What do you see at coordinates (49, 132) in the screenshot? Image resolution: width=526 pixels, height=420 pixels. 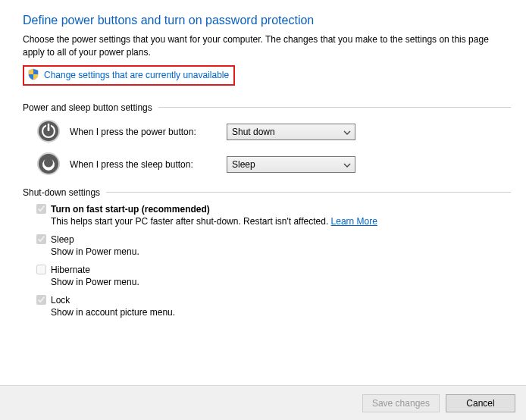 I see `power-icon` at bounding box center [49, 132].